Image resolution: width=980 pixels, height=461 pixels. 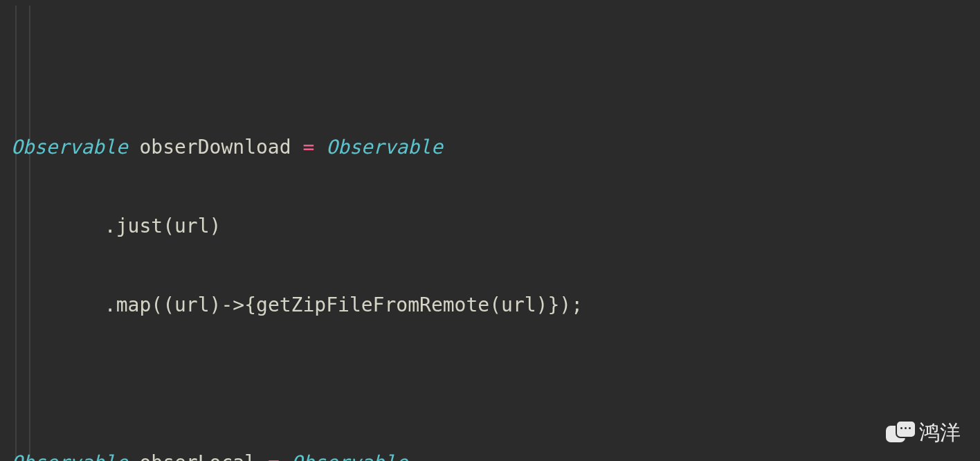 I want to click on code-line: .just(url), so click(x=496, y=226).